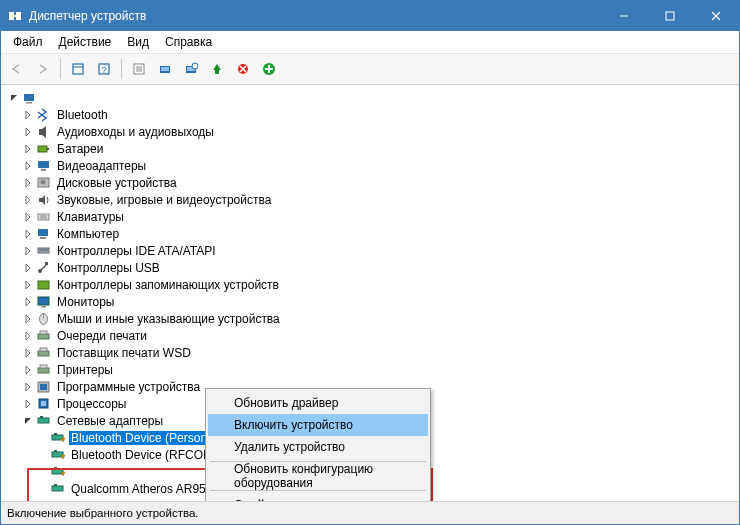 The width and height of the screenshot is (740, 525). What do you see at coordinates (88, 16) in the screenshot?
I see `window-title: Диспетчер устройств` at bounding box center [88, 16].